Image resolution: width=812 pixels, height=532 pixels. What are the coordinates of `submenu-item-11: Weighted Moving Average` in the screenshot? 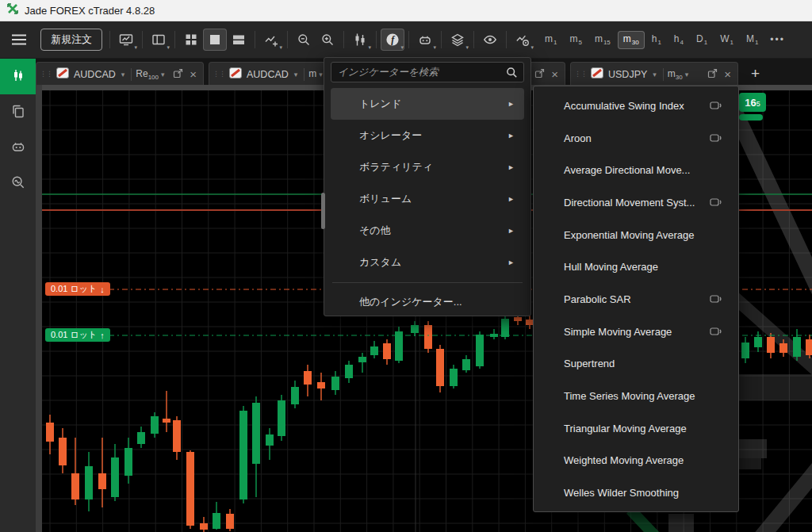 It's located at (636, 461).